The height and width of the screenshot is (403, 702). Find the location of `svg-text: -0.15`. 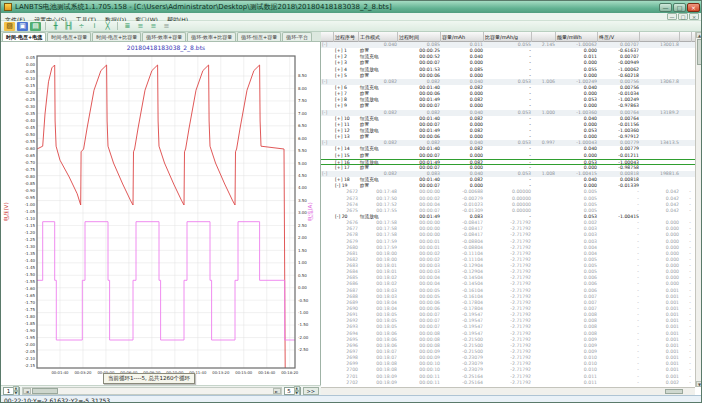

svg-text: -0.15 is located at coordinates (30, 86).